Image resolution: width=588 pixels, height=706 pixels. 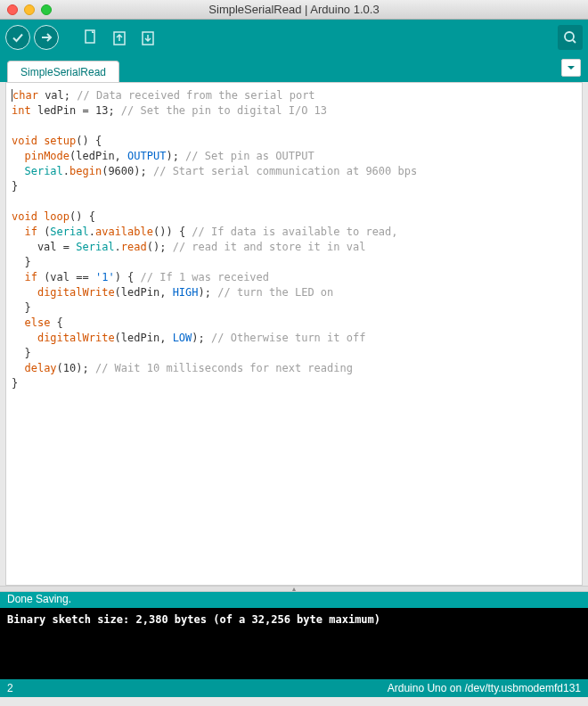 What do you see at coordinates (294, 37) in the screenshot?
I see `toolbar` at bounding box center [294, 37].